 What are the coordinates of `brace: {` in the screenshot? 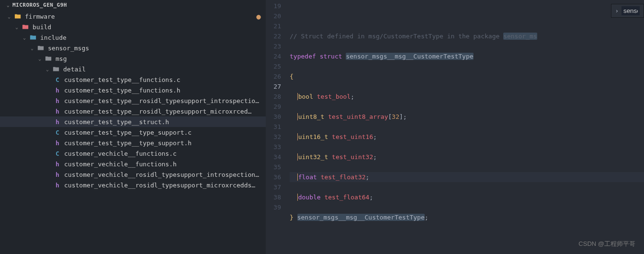 It's located at (292, 77).